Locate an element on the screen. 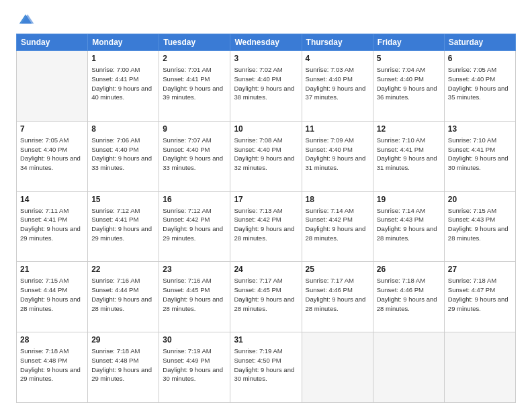 The height and width of the screenshot is (411, 532). calendar-day-cell: 8Sunrise: 7:06 AMSunset: 4:40 PMDaylight… is located at coordinates (124, 156).